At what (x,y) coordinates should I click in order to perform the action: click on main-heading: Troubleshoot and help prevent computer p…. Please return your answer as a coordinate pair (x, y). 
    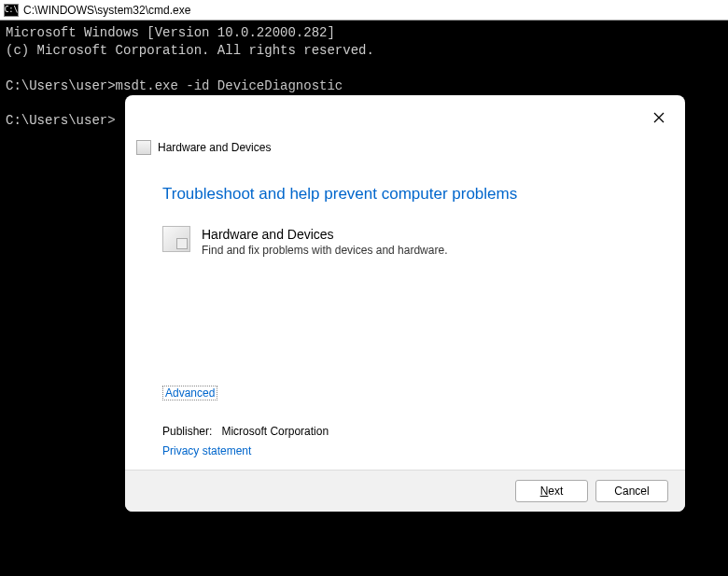
    Looking at the image, I should click on (405, 194).